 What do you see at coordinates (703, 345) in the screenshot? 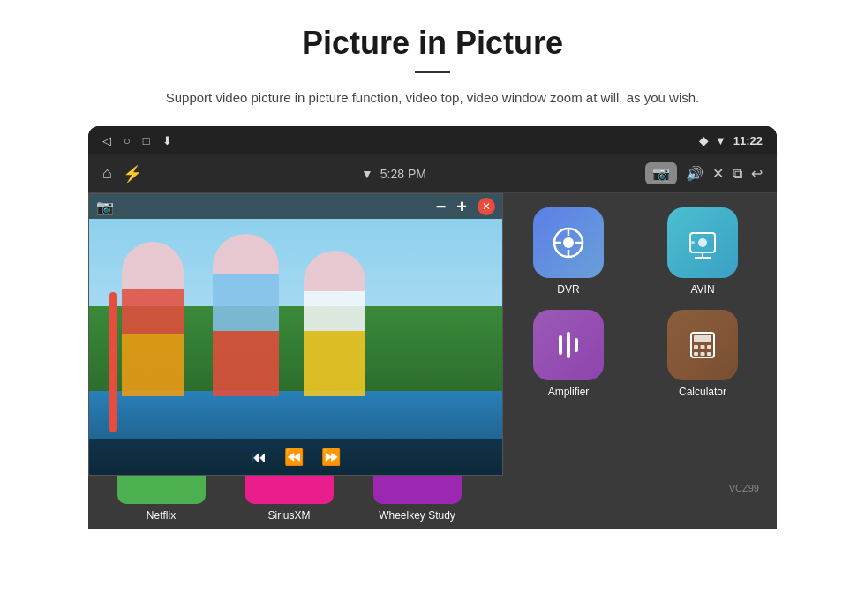
I see `calculator-svg-icon` at bounding box center [703, 345].